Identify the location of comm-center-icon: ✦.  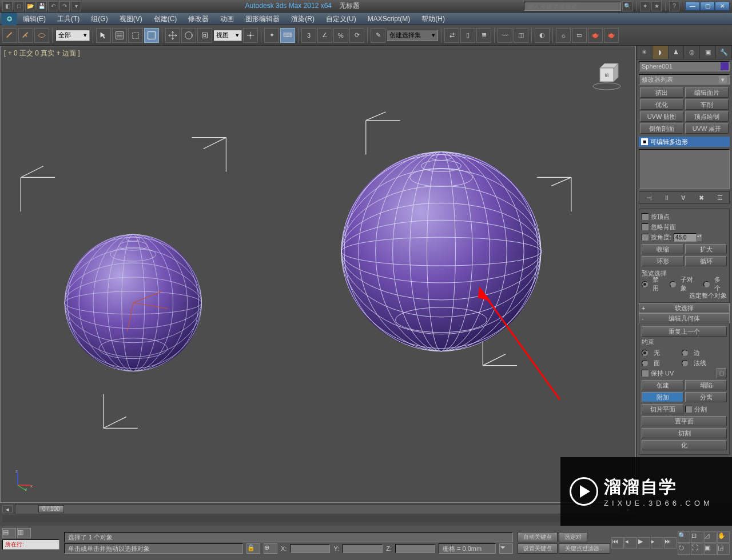
(645, 6).